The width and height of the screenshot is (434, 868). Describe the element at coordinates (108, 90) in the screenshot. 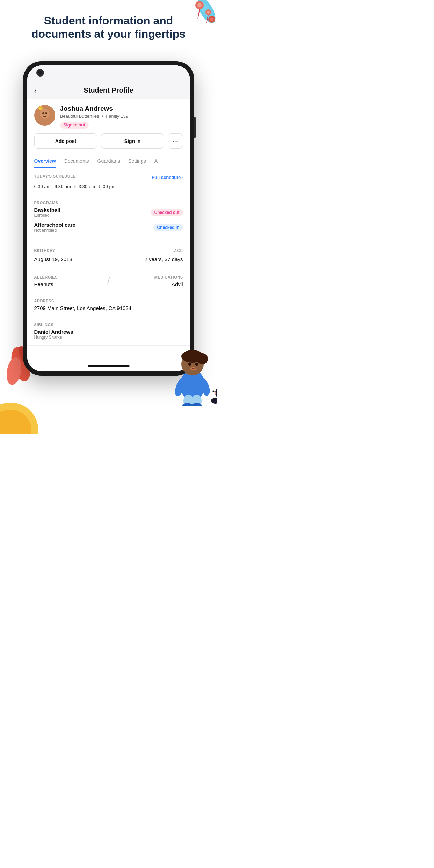

I see `screen-title: Student Profile` at that location.